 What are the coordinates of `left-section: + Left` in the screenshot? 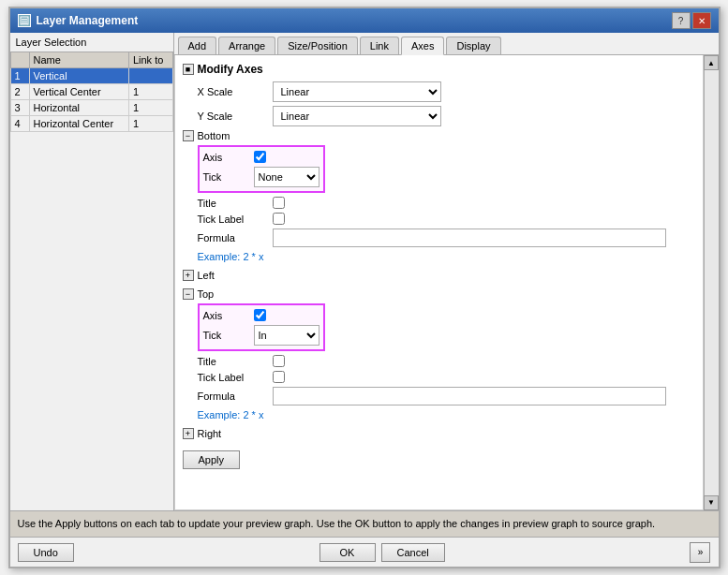 It's located at (438, 275).